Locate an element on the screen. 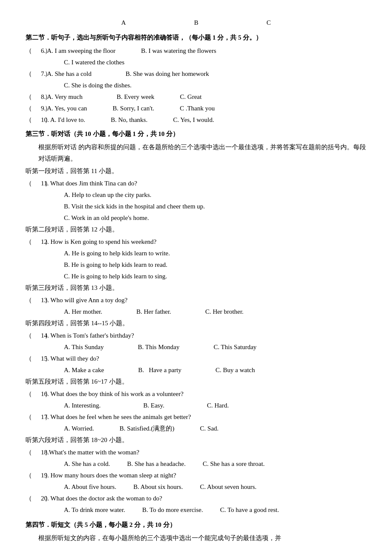 This screenshot has height=555, width=392. q16-options: A. Interesting. B. Easy. C. Hard. is located at coordinates (215, 406).